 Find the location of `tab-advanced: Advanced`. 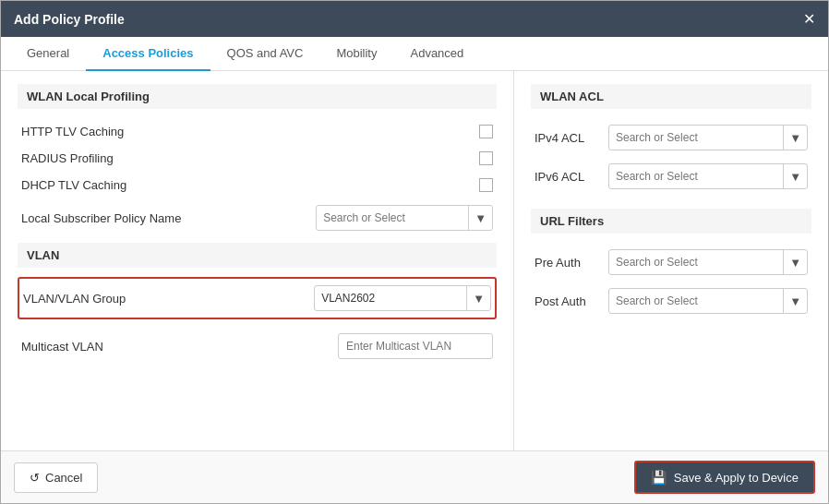

tab-advanced: Advanced is located at coordinates (437, 54).